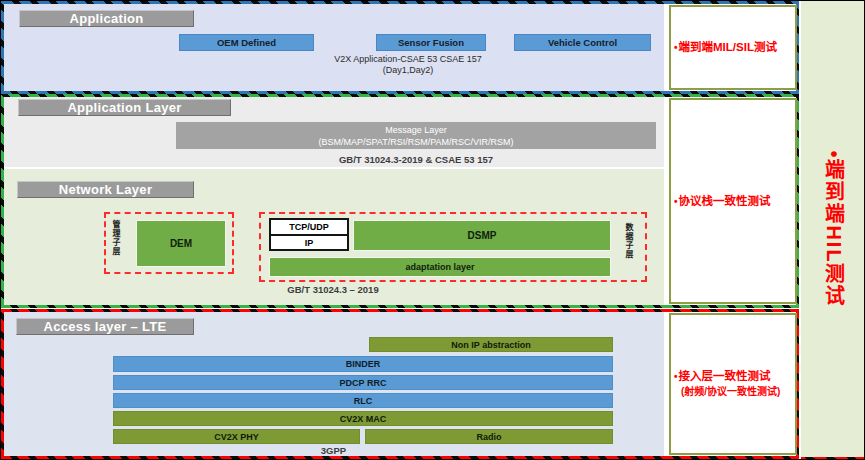  What do you see at coordinates (416, 136) in the screenshot?
I see `message-layer-box: Message Layer (BSM/MAP/SPAT/RSI/RSM/PAM/…` at bounding box center [416, 136].